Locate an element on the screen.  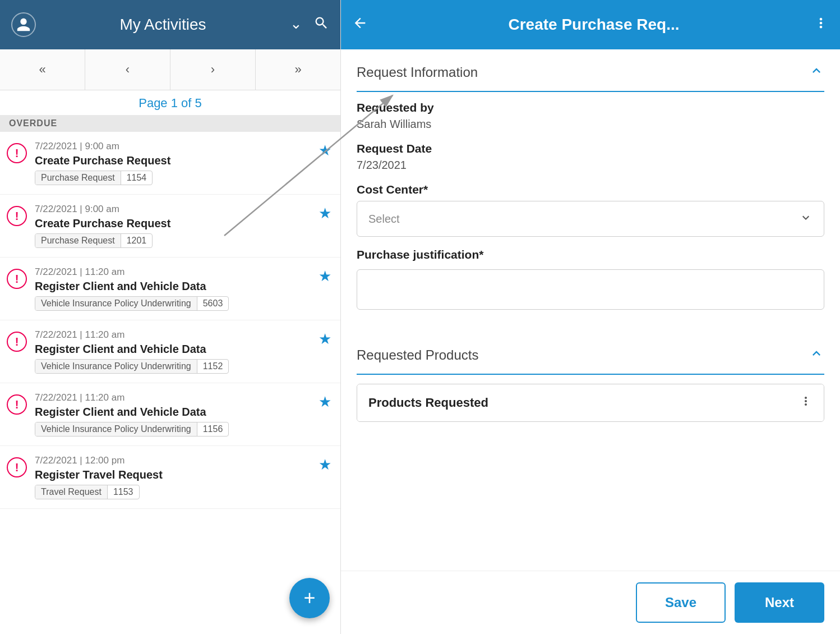
products-card-header: Products Requested is located at coordinates (590, 403).